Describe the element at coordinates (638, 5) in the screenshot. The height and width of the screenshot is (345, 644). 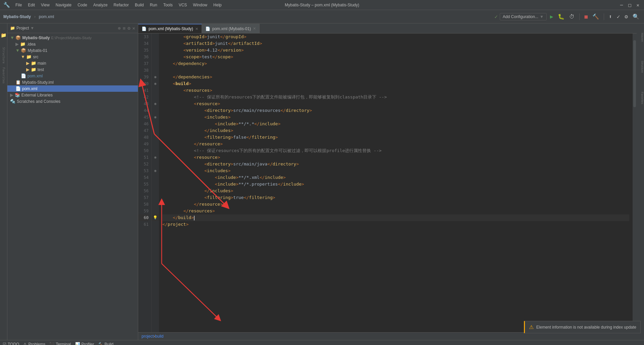
I see `close-button: ✕` at that location.